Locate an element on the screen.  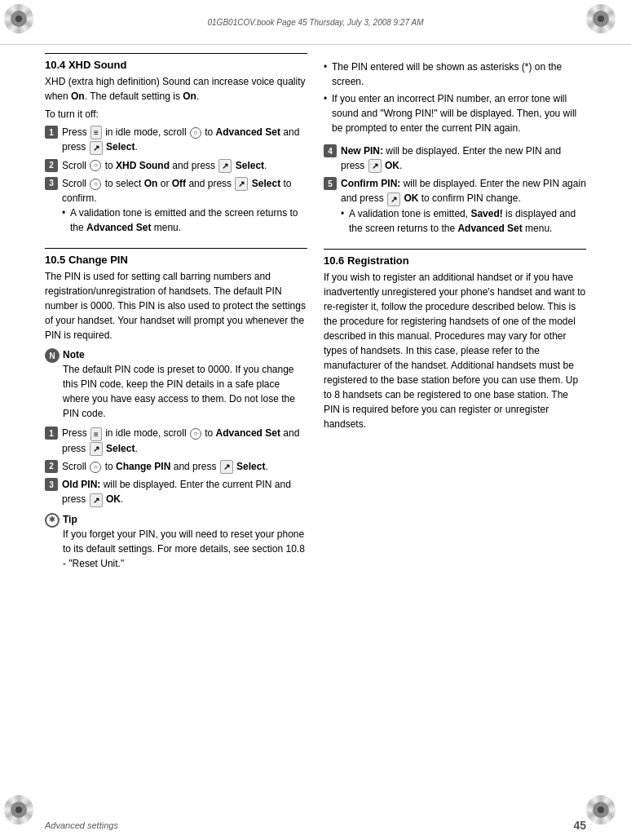
footer-left-text: Advanced settings is located at coordinates (82, 825).